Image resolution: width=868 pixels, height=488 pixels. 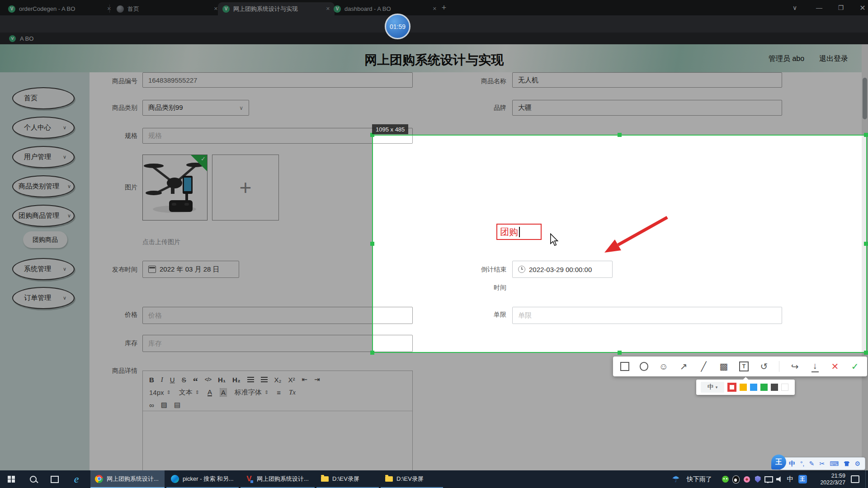 I want to click on background-color-icon: A, so click(x=223, y=392).